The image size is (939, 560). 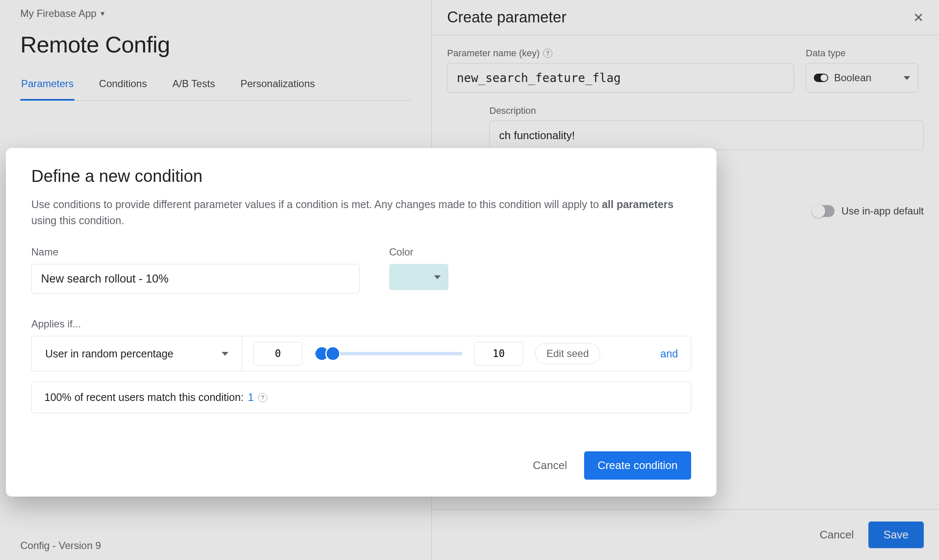 What do you see at coordinates (568, 354) in the screenshot?
I see `edit-seed-button: Edit seed` at bounding box center [568, 354].